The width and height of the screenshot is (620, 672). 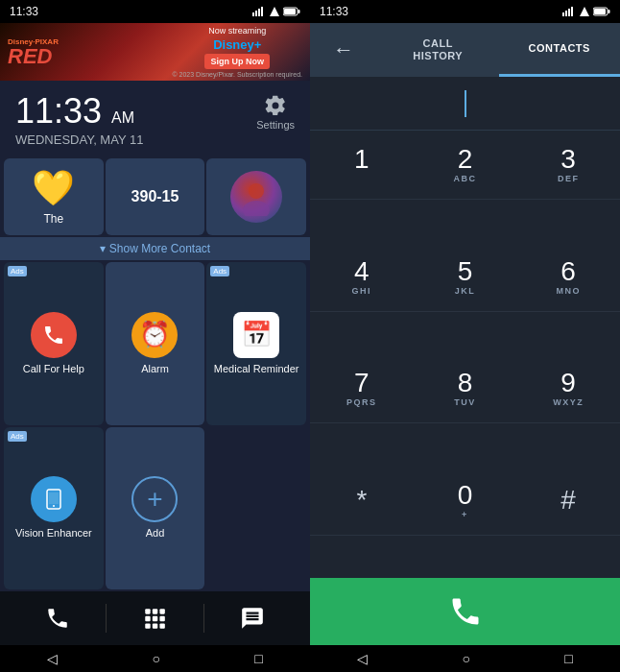 What do you see at coordinates (155, 509) in the screenshot?
I see `app-add: + Add` at bounding box center [155, 509].